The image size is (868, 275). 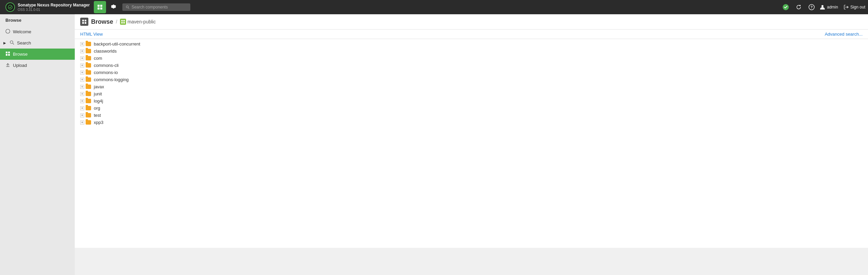 I want to click on sidebar-welcome-label: Welcome, so click(x=22, y=32).